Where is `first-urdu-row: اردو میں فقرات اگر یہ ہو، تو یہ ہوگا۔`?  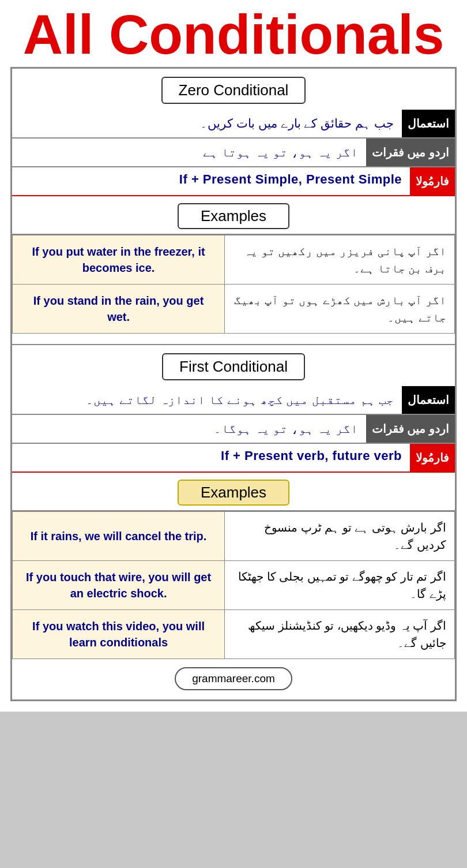
first-urdu-row: اردو میں فقرات اگر یہ ہو، تو یہ ہوگا۔ is located at coordinates (233, 429).